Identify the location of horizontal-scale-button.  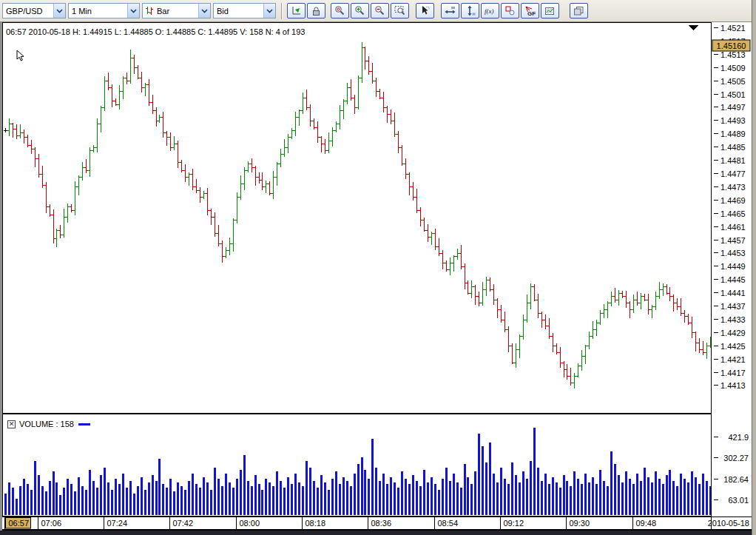
(450, 10).